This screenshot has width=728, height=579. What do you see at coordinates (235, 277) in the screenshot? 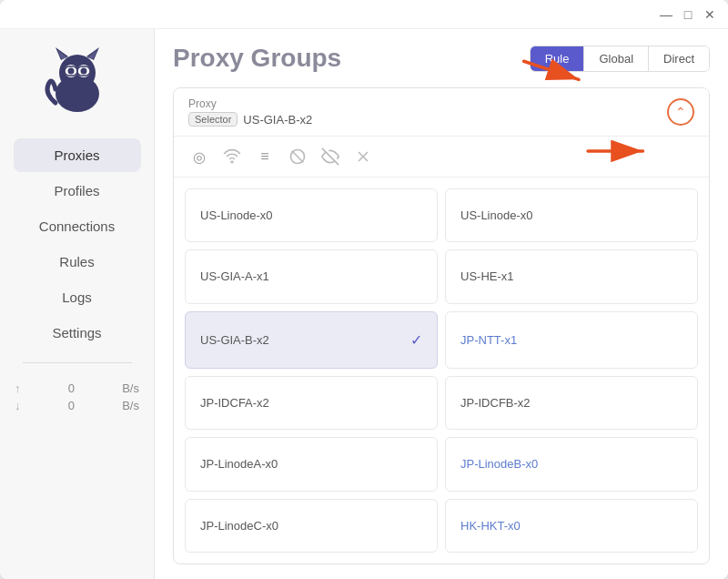
I see `proxy-item-name: US-GIA-A-x1` at bounding box center [235, 277].